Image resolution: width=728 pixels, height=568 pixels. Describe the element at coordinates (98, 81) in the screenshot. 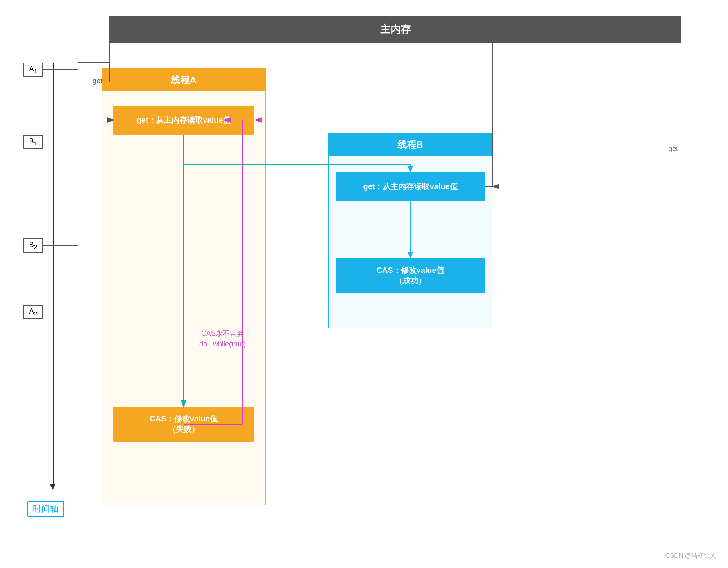

I see `get-label-left: get` at that location.